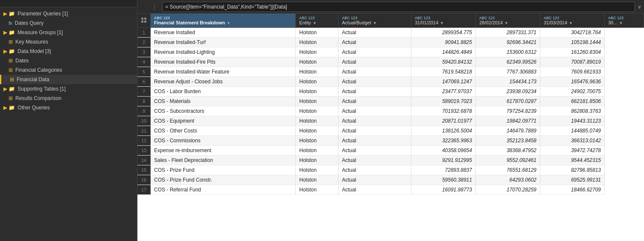 This screenshot has height=241, width=644. What do you see at coordinates (572, 190) in the screenshot?
I see `cell-date-3: 18466.62709` at bounding box center [572, 190].